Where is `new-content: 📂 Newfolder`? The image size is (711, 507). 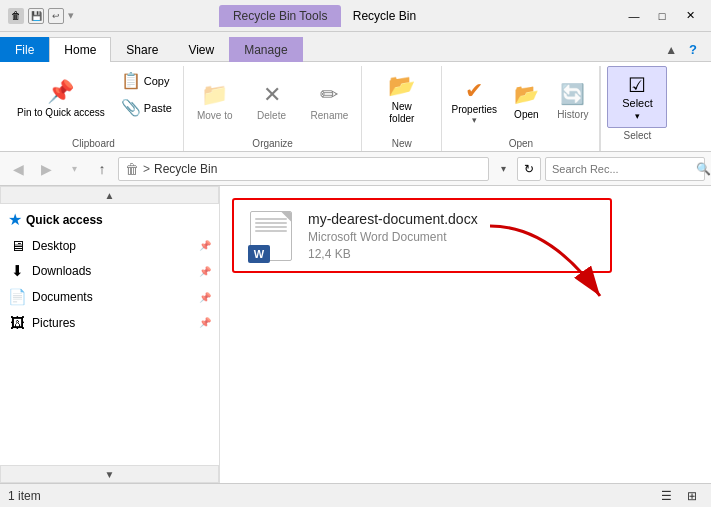
new-content: 📂 Newfolder is located at coordinates (402, 101).